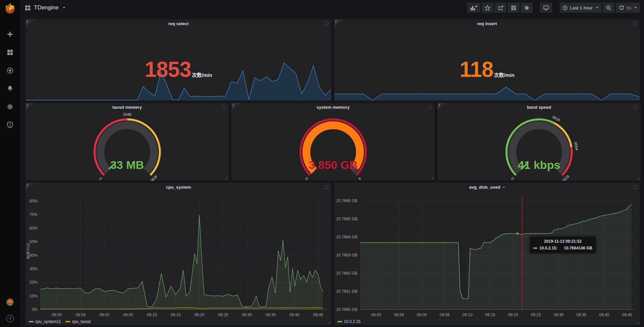 The height and width of the screenshot is (327, 644). What do you see at coordinates (178, 187) in the screenshot?
I see `panel-title-cpu-system: cpu_system` at bounding box center [178, 187].